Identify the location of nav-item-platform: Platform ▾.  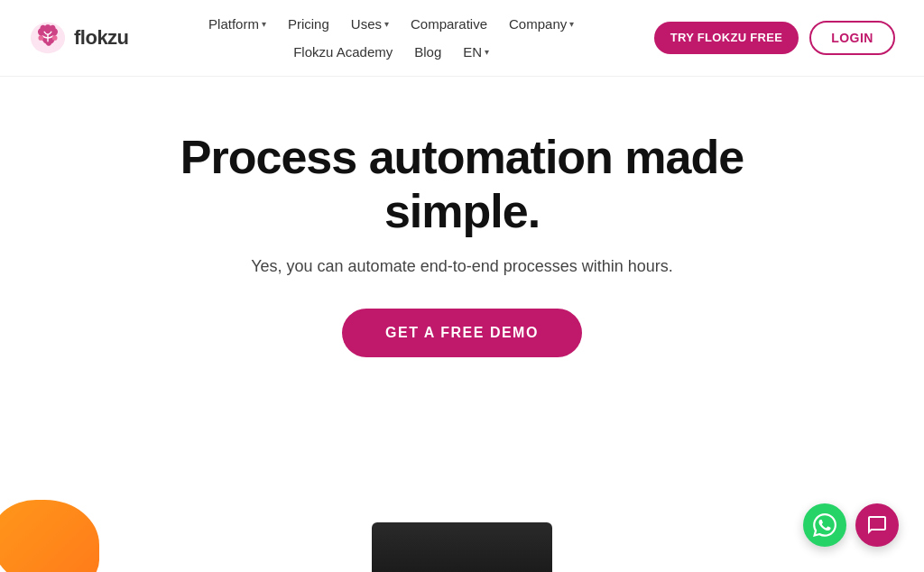
(237, 23).